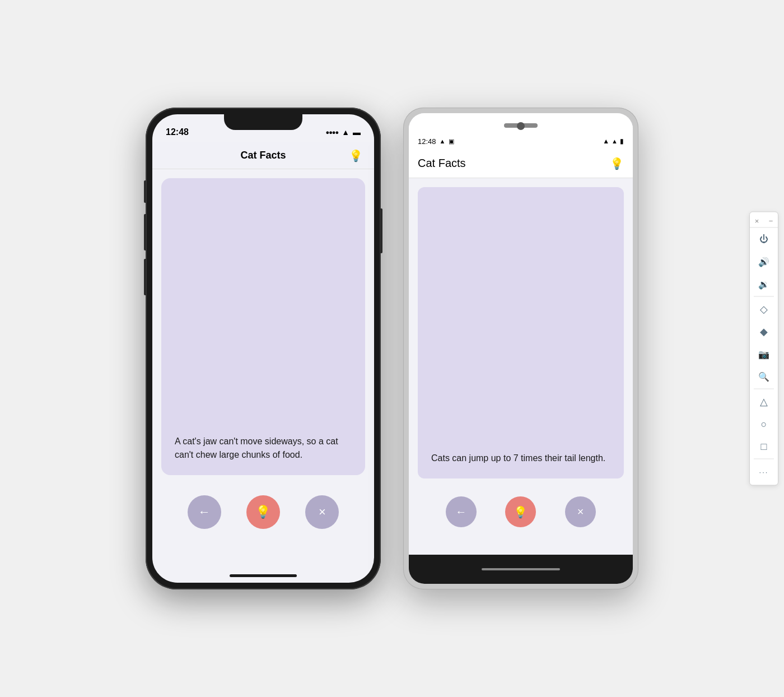 The image size is (784, 697). I want to click on android-back-icon: ←, so click(461, 512).